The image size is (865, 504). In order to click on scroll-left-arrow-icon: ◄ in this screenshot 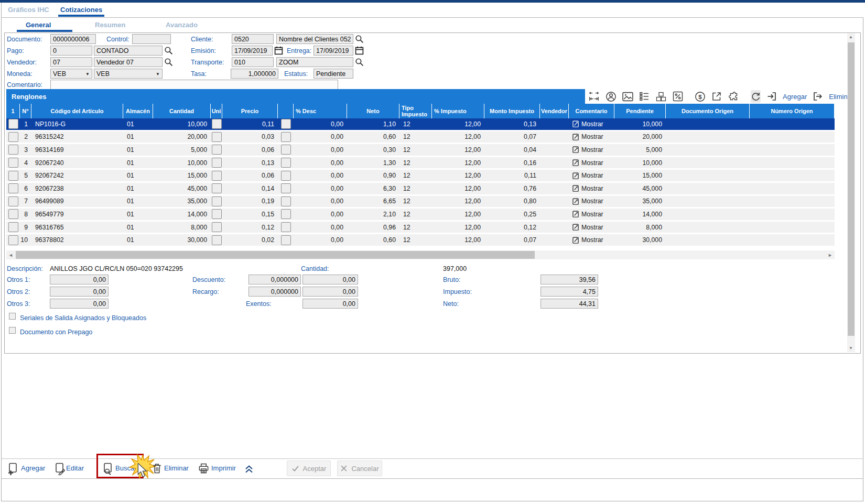, I will do `click(10, 255)`.